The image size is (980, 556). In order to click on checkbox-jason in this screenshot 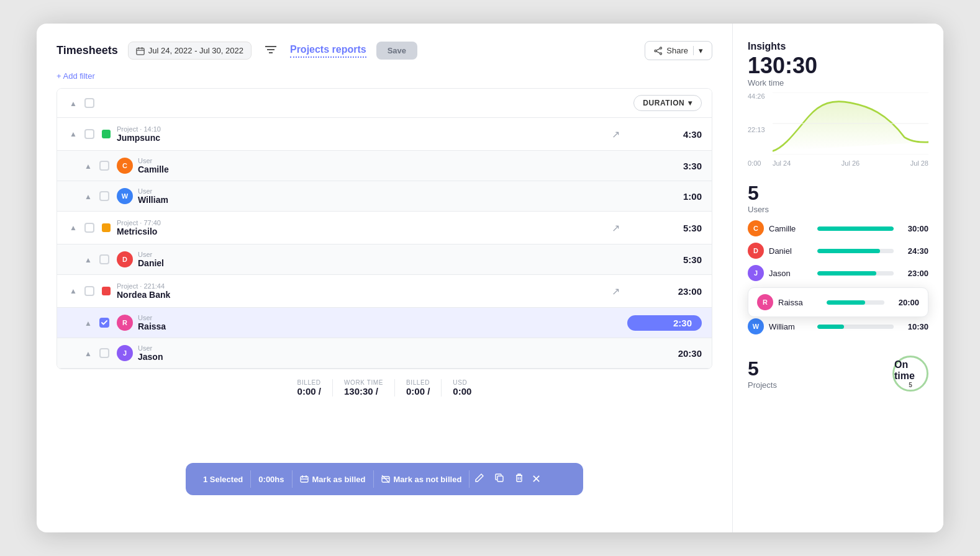, I will do `click(104, 353)`.